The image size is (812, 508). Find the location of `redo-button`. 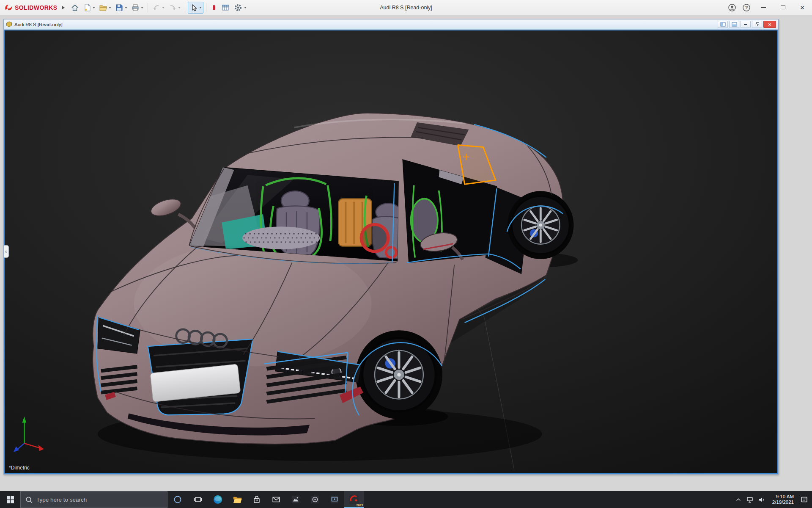

redo-button is located at coordinates (174, 8).